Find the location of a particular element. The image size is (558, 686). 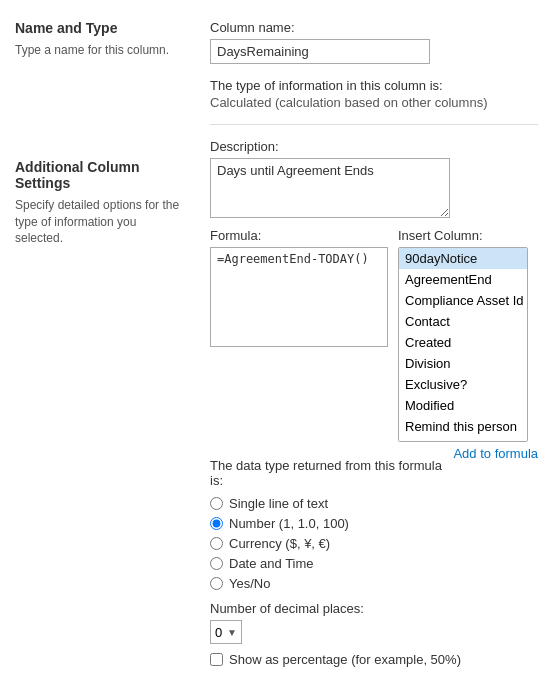

decimal-select-wrapper: 0 1 2 3 4 5 ▼ is located at coordinates (226, 632).